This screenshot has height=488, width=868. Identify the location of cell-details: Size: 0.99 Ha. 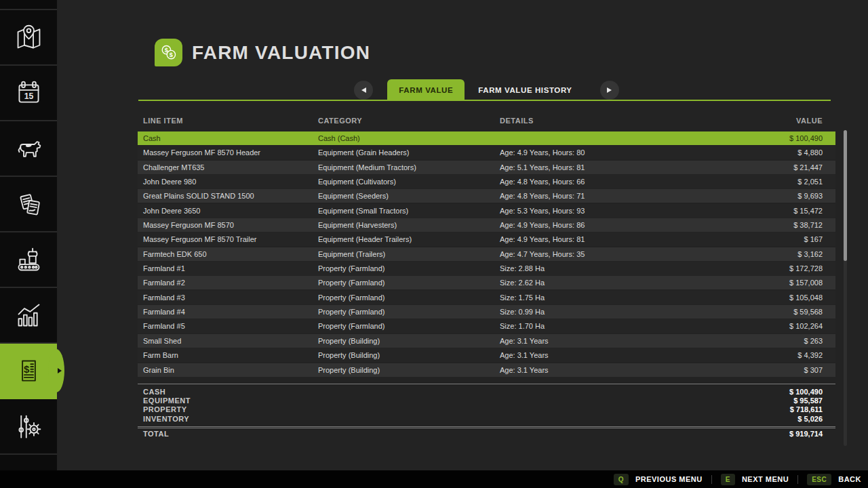
(608, 312).